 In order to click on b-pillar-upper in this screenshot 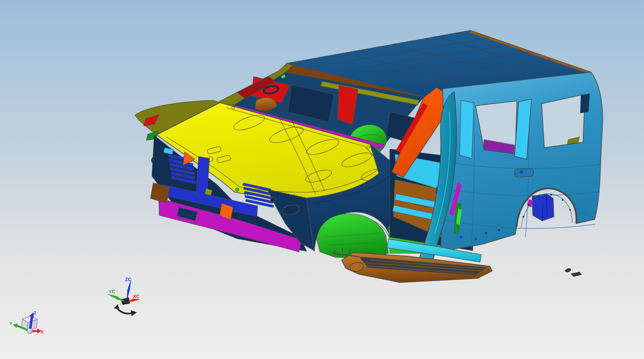, I will do `click(467, 129)`.